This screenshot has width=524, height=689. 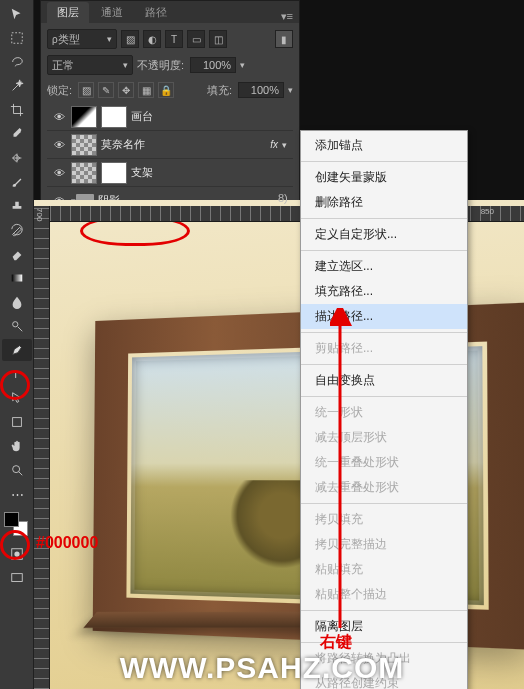 I want to click on ctx-paste-stroke: 粘贴整个描边, so click(x=384, y=594).